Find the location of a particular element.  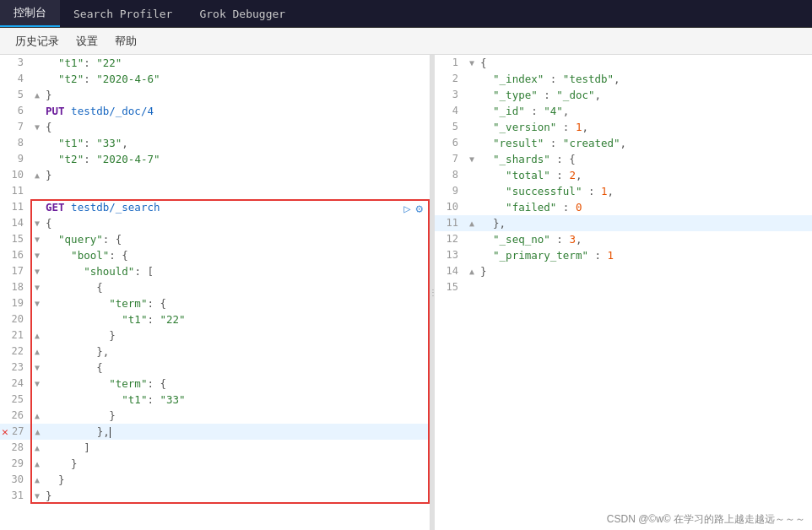

code-line: 16 ▼ "bool": { is located at coordinates (214, 255).